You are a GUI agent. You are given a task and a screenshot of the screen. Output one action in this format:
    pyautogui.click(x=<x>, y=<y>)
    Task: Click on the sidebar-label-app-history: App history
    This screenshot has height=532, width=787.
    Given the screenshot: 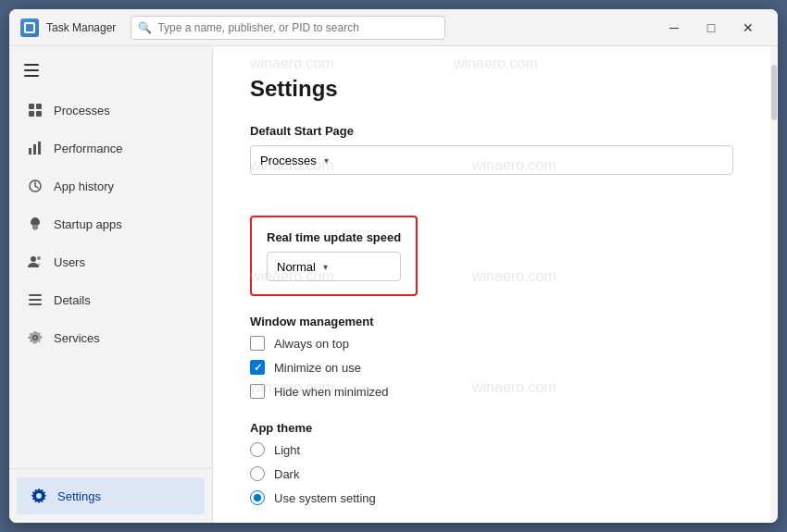 What is the action you would take?
    pyautogui.click(x=83, y=187)
    